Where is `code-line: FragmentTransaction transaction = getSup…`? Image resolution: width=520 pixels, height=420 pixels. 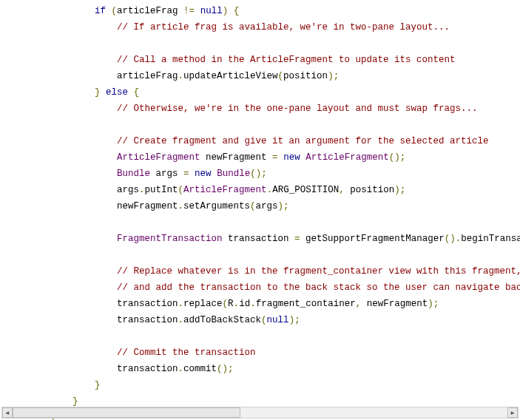 code-line: FragmentTransaction transaction = getSup… is located at coordinates (263, 239).